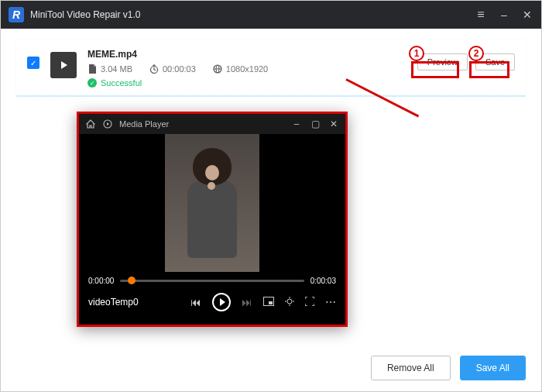 This screenshot has height=392, width=542. I want to click on mini-player-icon, so click(269, 302).